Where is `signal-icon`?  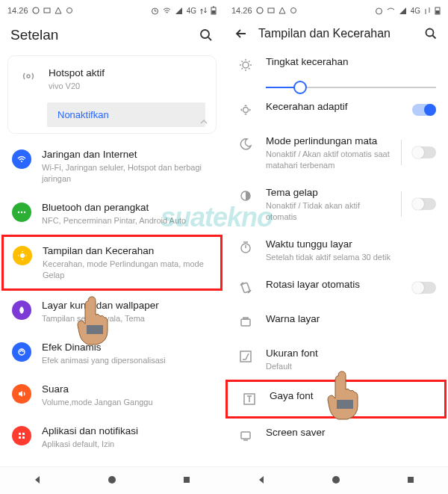 signal-icon is located at coordinates (179, 10).